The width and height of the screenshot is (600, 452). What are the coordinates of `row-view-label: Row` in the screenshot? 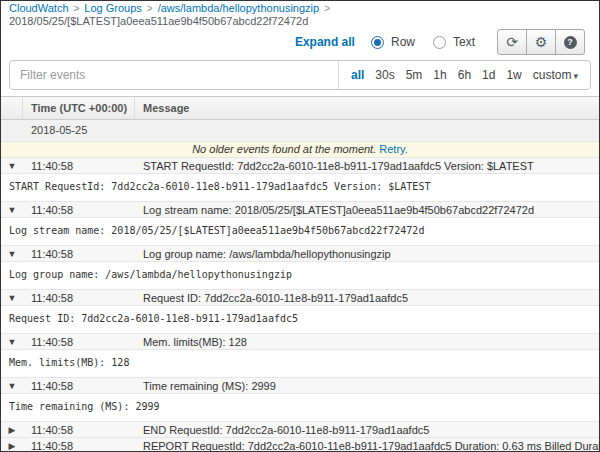 It's located at (403, 42).